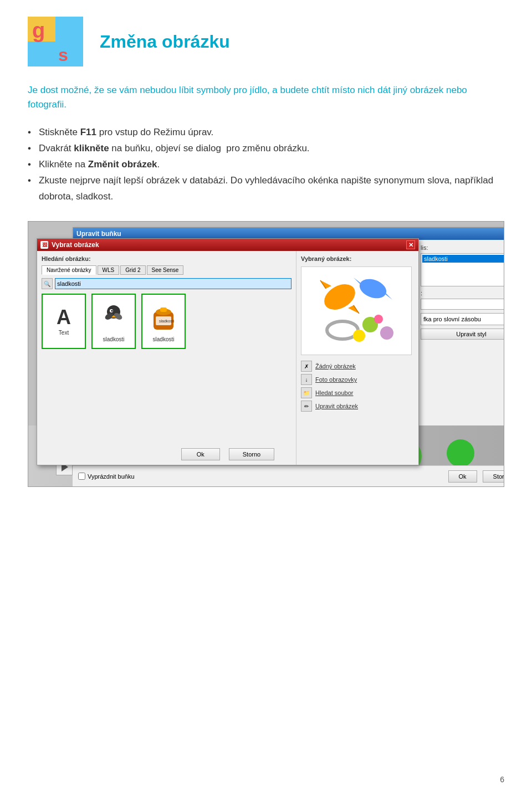 The height and width of the screenshot is (795, 532). What do you see at coordinates (502, 779) in the screenshot?
I see `page-number: 6` at bounding box center [502, 779].